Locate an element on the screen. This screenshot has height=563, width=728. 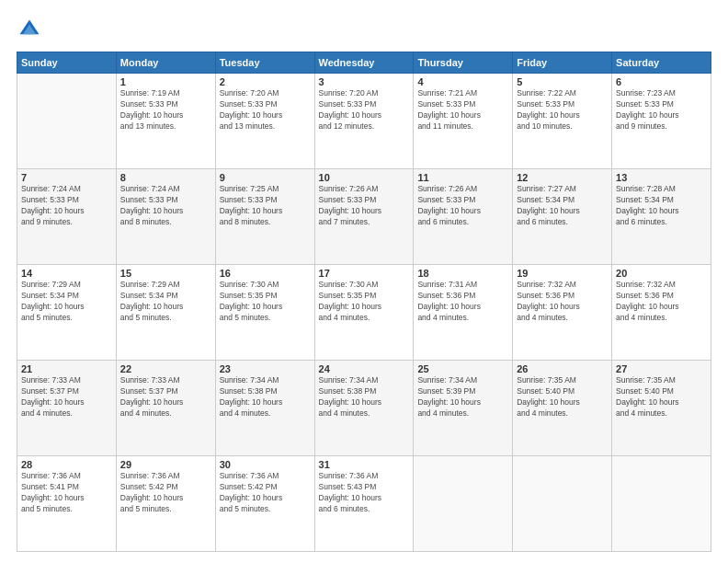
day-number: 27 is located at coordinates (662, 369).